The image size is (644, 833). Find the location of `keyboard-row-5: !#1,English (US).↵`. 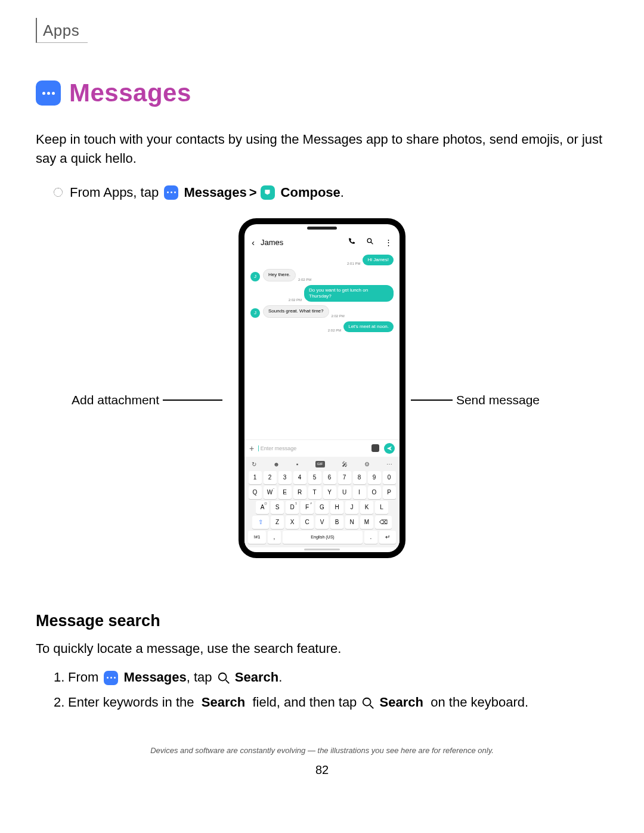

keyboard-row-5: !#1,English (US).↵ is located at coordinates (322, 537).